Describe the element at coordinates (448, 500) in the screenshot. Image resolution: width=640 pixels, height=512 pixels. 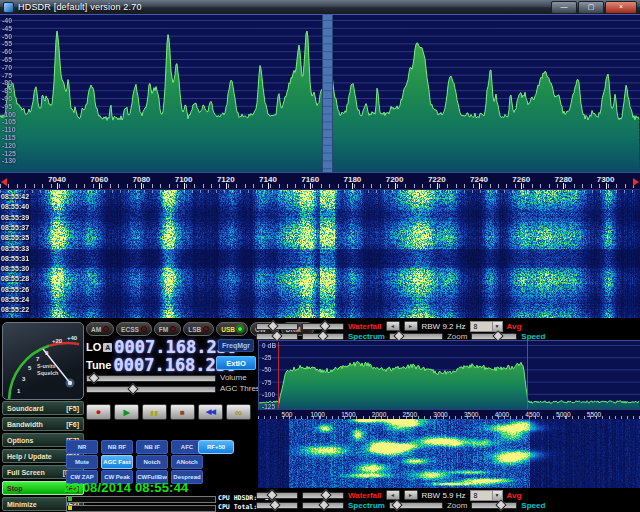
I see `lower-display-strip: Waterfall ◄ ► RBW 5.9 Hz 8▼ Avg Spectrum…` at that location.